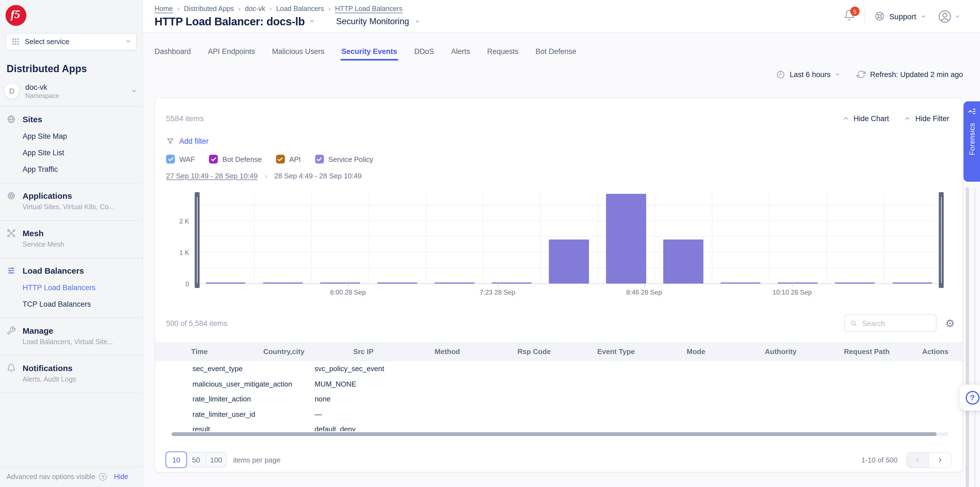 The image size is (980, 487). What do you see at coordinates (896, 323) in the screenshot?
I see `search-input` at bounding box center [896, 323].